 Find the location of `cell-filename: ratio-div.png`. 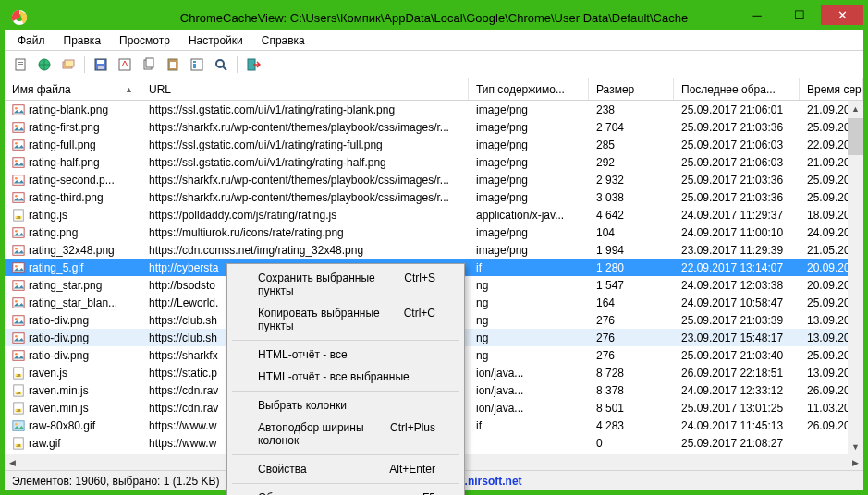

cell-filename: ratio-div.png is located at coordinates (73, 356).